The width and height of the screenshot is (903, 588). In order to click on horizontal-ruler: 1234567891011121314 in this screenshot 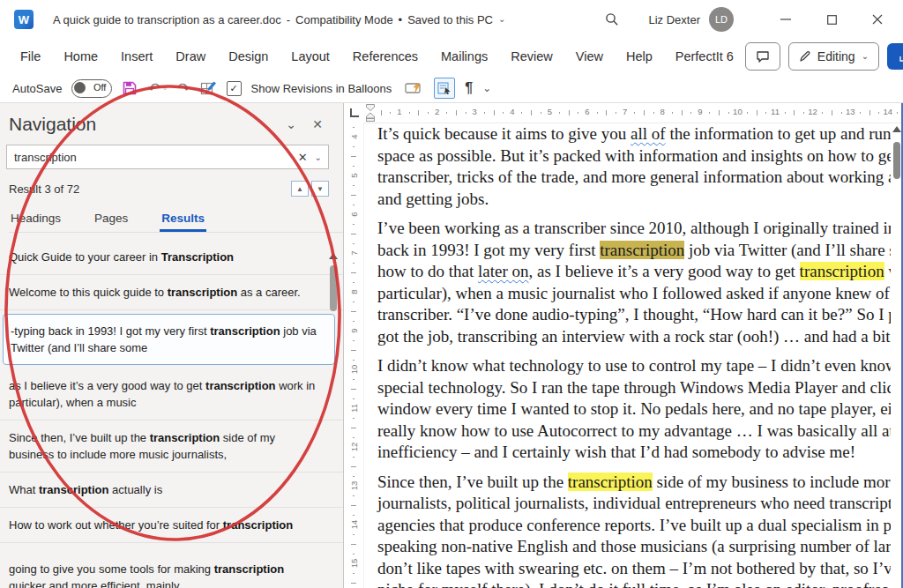, I will do `click(633, 113)`.